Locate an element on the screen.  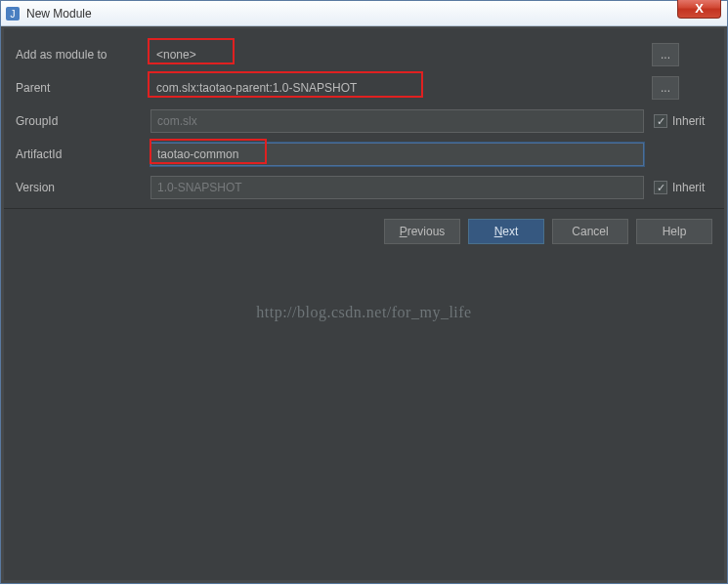
app-icon: J is located at coordinates (13, 14).